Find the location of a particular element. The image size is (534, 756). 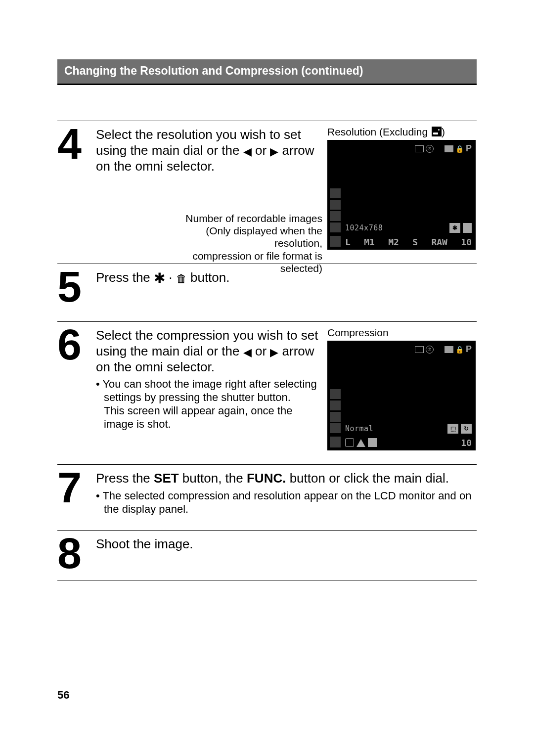

lcd-screen-compression: ⏱ 🔒 P is located at coordinates (401, 396).